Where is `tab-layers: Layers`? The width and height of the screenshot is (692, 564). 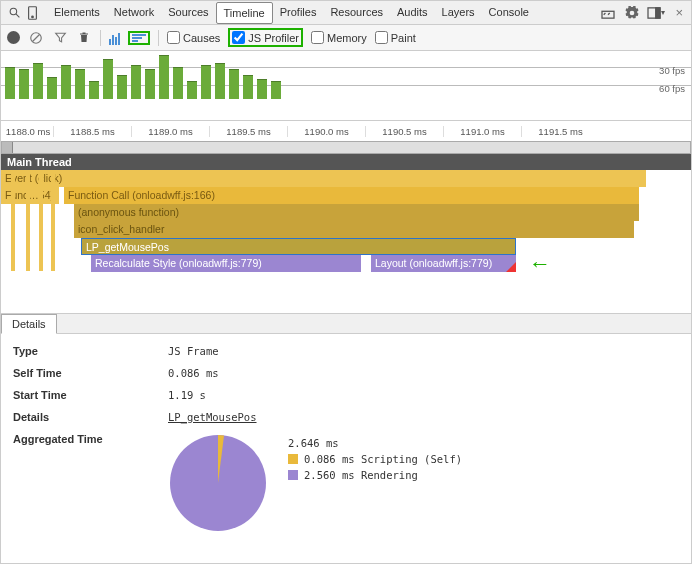
tab-layers: Layers is located at coordinates (458, 13).